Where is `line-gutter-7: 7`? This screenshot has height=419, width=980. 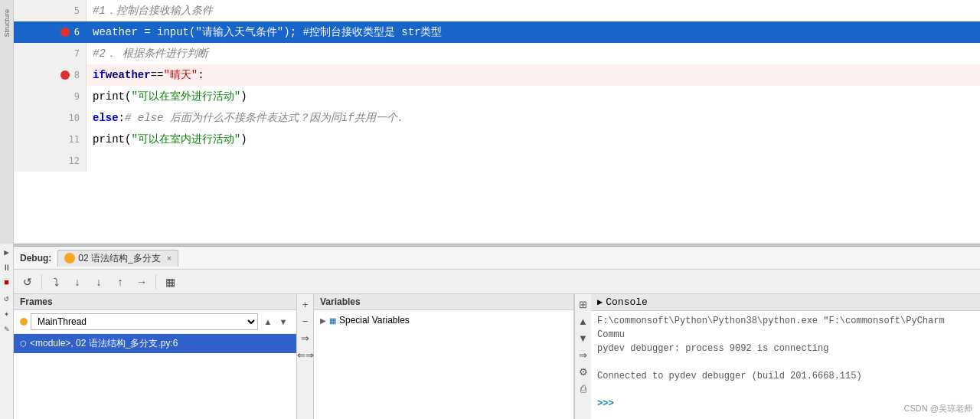
line-gutter-7: 7 is located at coordinates (51, 54).